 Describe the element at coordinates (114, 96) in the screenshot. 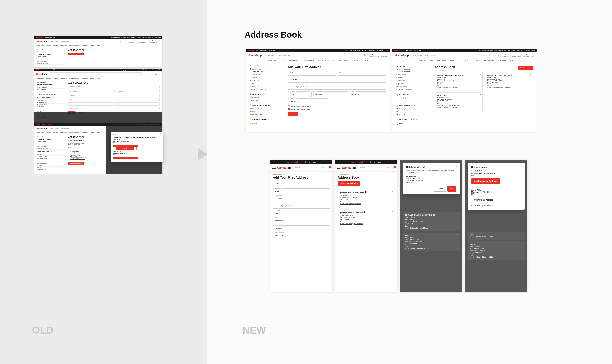

I see `address1-field: ADDRESS 1 *` at that location.